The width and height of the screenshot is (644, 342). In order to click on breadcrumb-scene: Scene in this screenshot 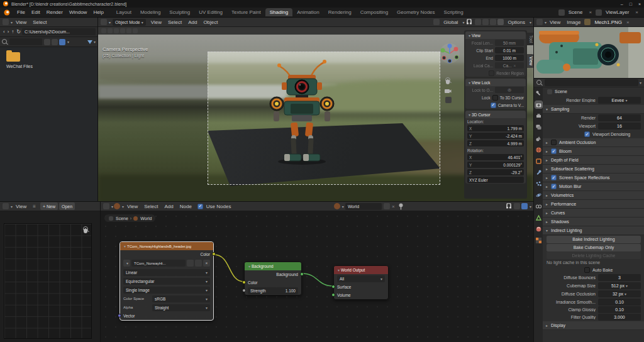, I will do `click(561, 92)`.